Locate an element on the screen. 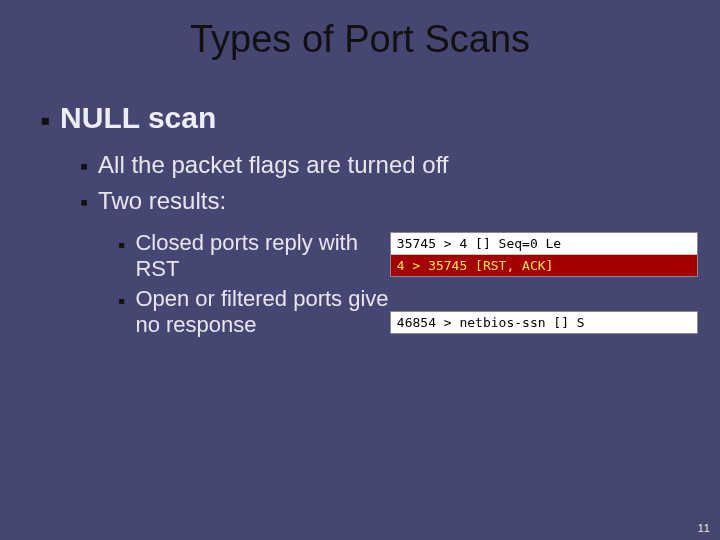 Image resolution: width=720 pixels, height=540 pixels. bullet-text: Two results: is located at coordinates (398, 201).